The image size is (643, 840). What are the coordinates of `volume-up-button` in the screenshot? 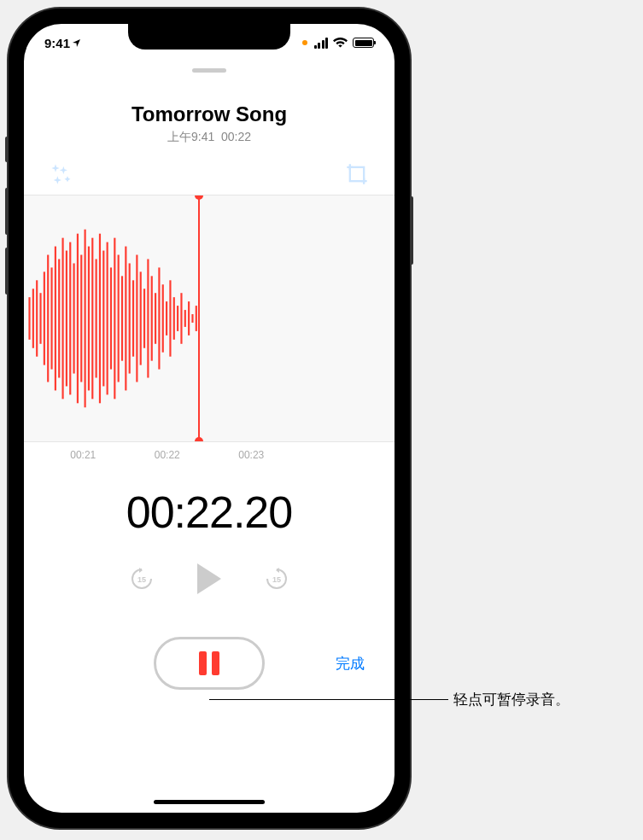 It's located at (7, 212).